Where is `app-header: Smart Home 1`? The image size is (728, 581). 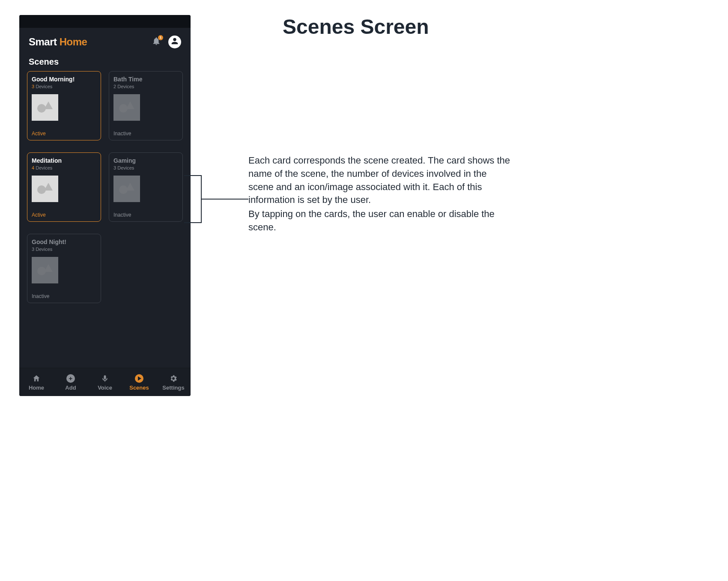 app-header: Smart Home 1 is located at coordinates (105, 40).